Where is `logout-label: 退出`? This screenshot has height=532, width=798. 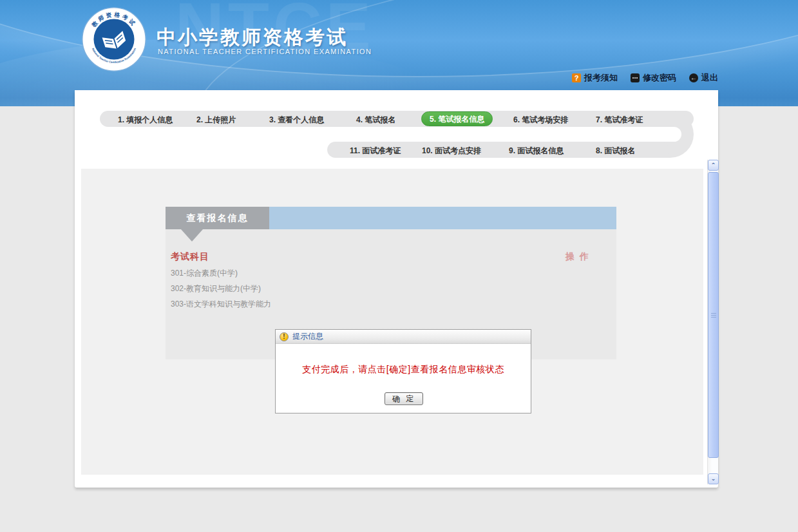 logout-label: 退出 is located at coordinates (710, 78).